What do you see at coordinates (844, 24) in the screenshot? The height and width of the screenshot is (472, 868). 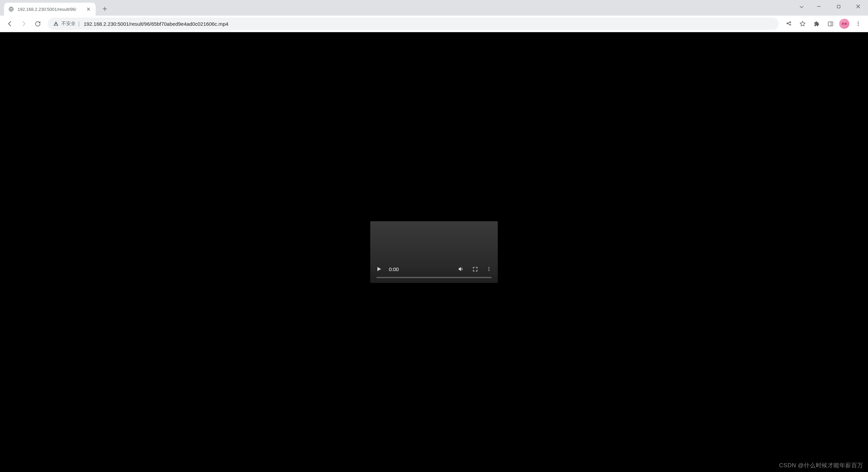 I see `profile-avatar` at bounding box center [844, 24].